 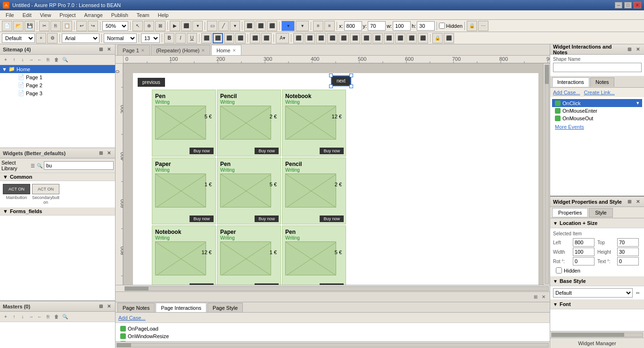 What do you see at coordinates (57, 60) in the screenshot?
I see `sitemap-delete-btn: 🗑` at bounding box center [57, 60].